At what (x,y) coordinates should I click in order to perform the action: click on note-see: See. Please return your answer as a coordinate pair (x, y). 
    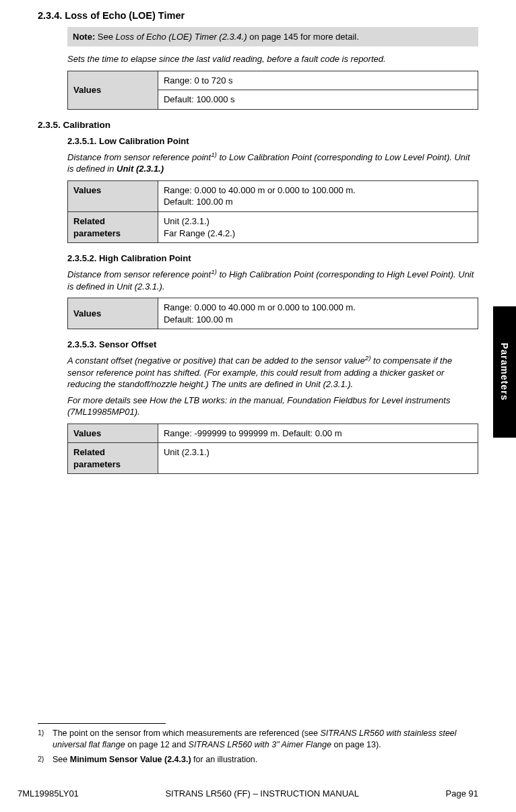
    Looking at the image, I should click on (106, 36).